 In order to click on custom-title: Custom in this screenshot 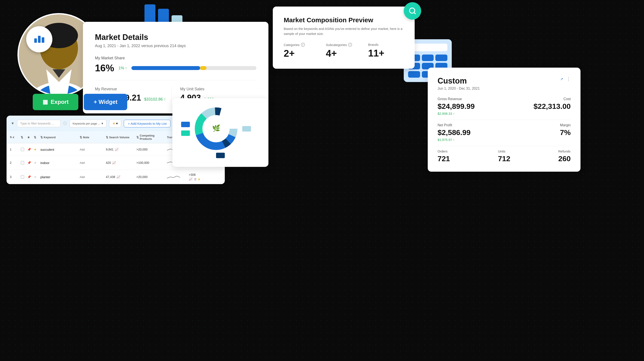, I will do `click(452, 81)`.